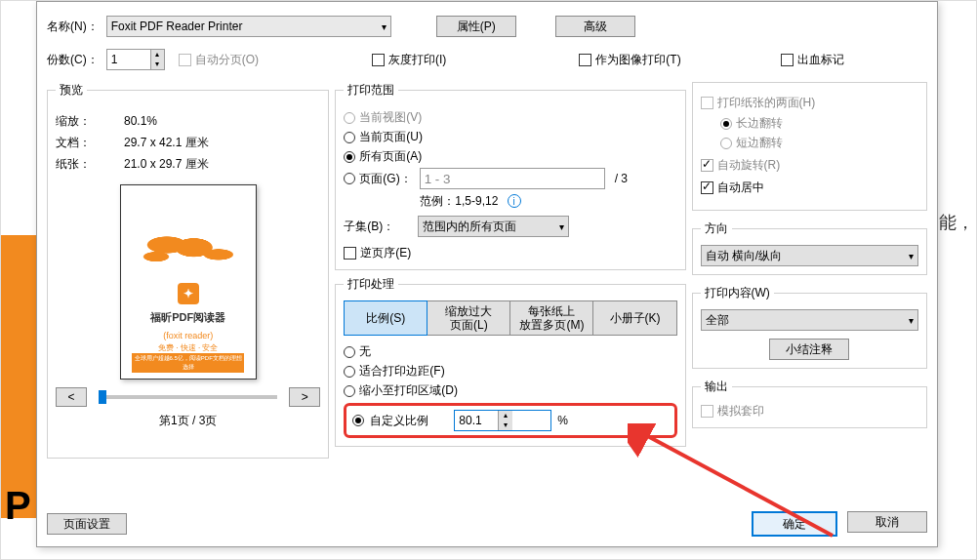  What do you see at coordinates (810, 404) in the screenshot?
I see `output-group: 输出 模拟套印` at bounding box center [810, 404].